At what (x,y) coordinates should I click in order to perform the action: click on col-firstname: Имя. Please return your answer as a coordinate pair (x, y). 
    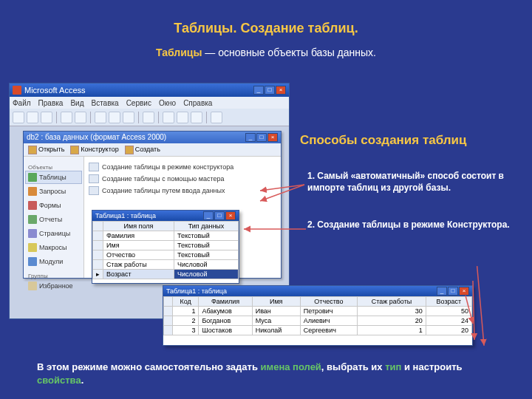
    Looking at the image, I should click on (276, 301).